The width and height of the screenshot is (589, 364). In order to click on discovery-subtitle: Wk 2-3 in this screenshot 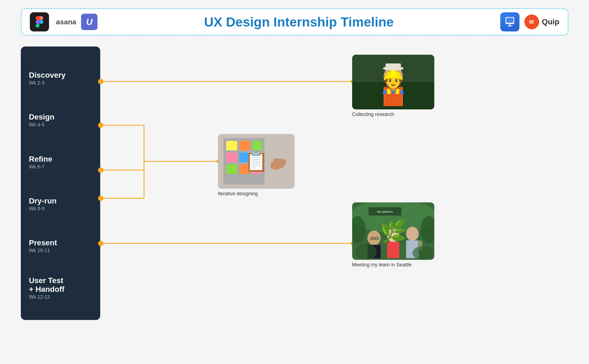, I will do `click(61, 83)`.